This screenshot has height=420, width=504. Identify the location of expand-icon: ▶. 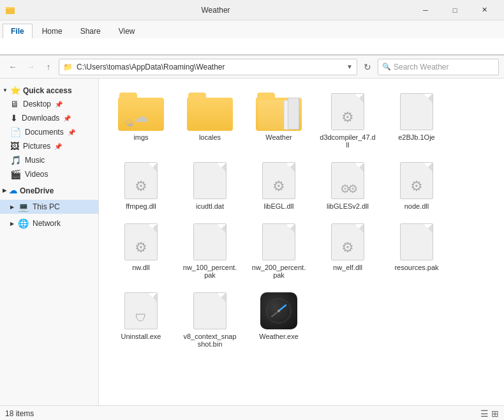
(4, 190).